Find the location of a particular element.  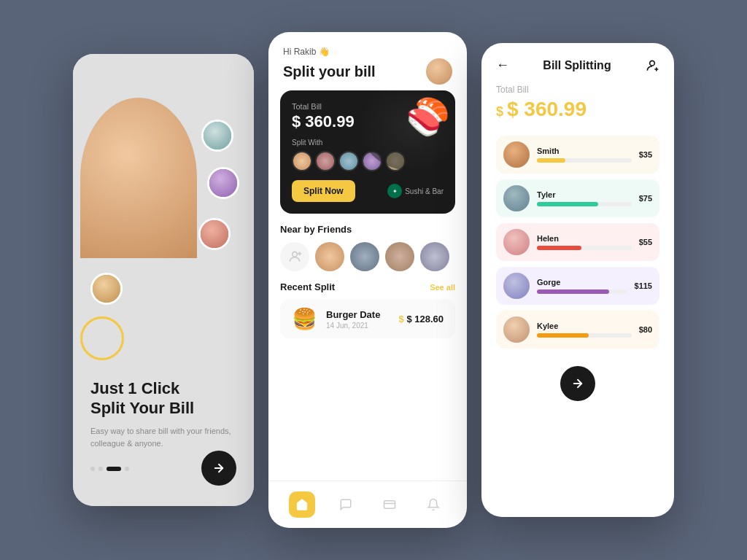

card2-title-row: Split your bill is located at coordinates (368, 71).